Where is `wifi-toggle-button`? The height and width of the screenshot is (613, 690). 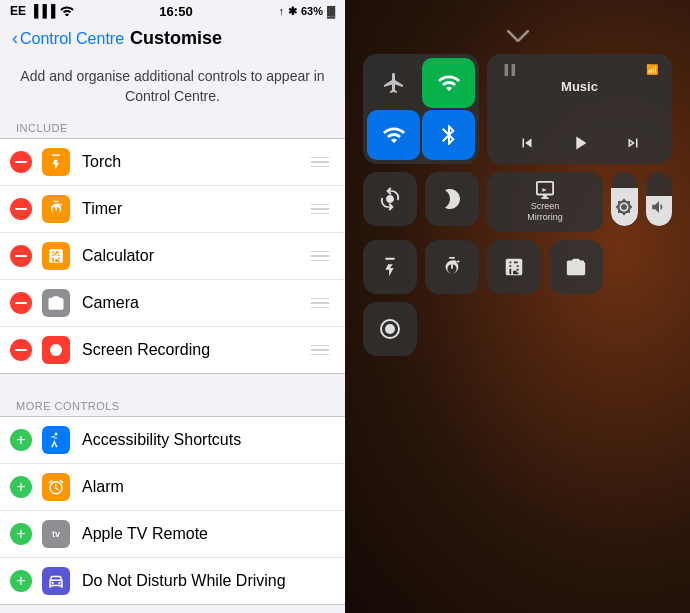
wifi-toggle-button is located at coordinates (394, 135).